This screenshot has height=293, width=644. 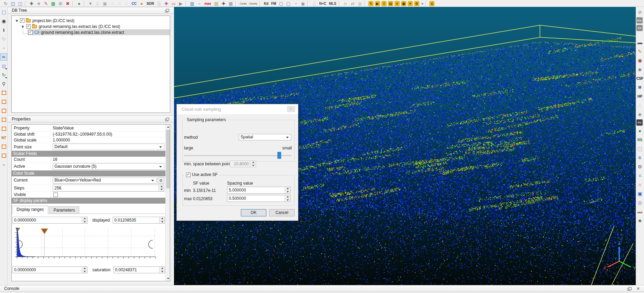 What do you see at coordinates (640, 28) in the screenshot?
I see `ssao-shader-icon: SS` at bounding box center [640, 28].